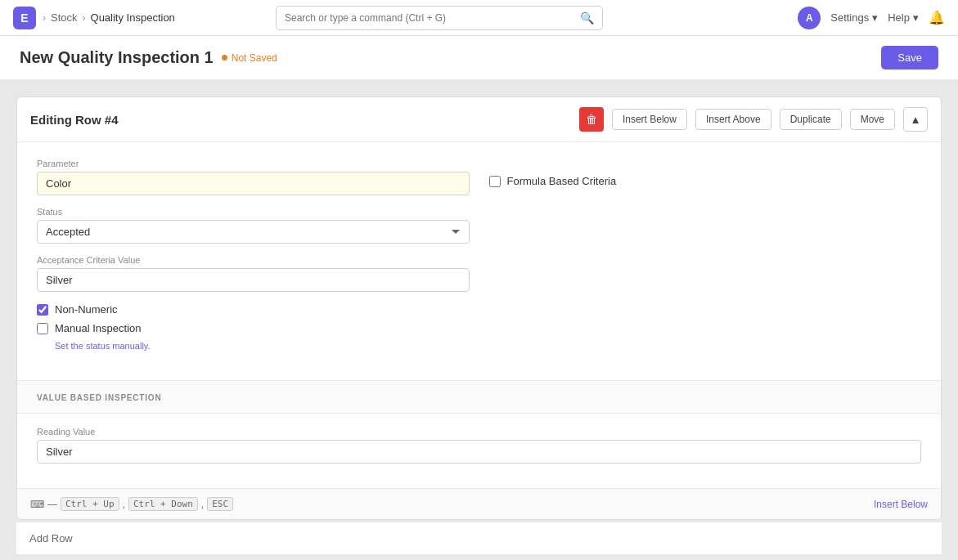 This screenshot has width=958, height=560. I want to click on insert-above-button: Insert Above, so click(733, 119).